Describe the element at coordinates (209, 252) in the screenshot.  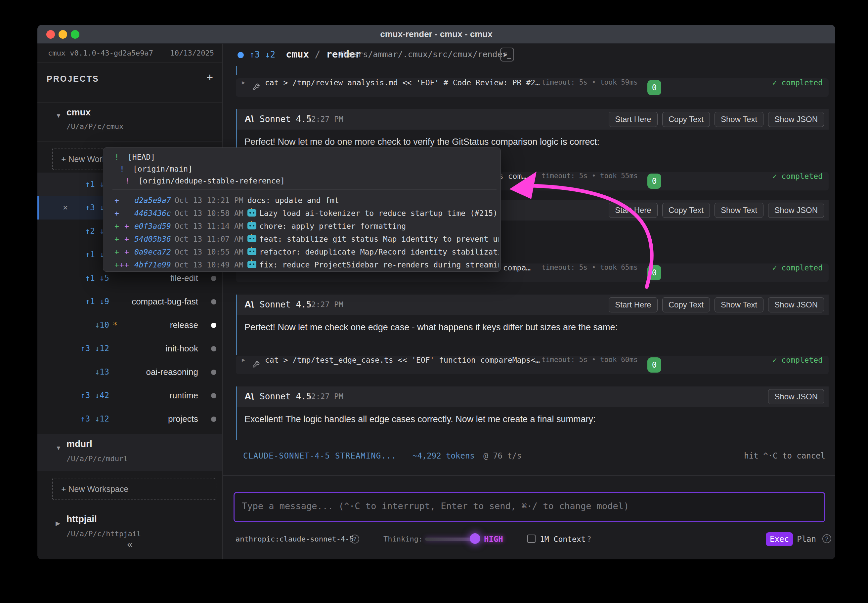
I see `commit-date: Oct 13 10:55 AM` at that location.